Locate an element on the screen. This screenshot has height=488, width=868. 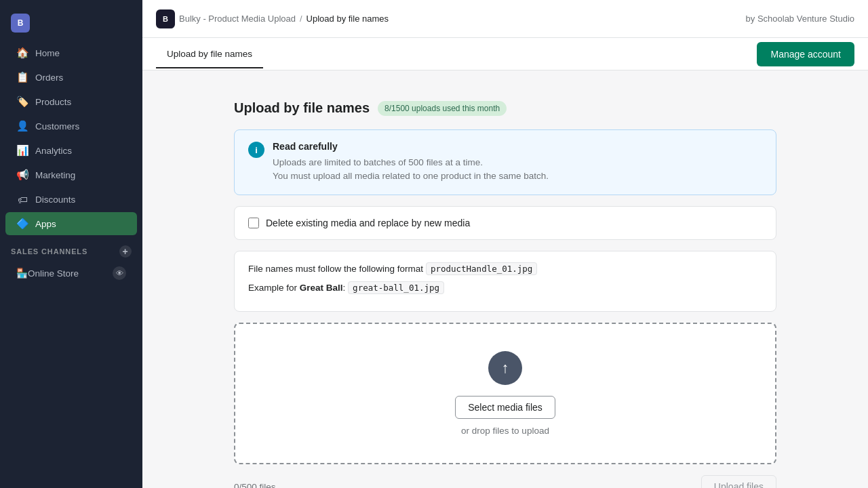
sidebar-item-products: 🏷️ Products is located at coordinates (71, 102).